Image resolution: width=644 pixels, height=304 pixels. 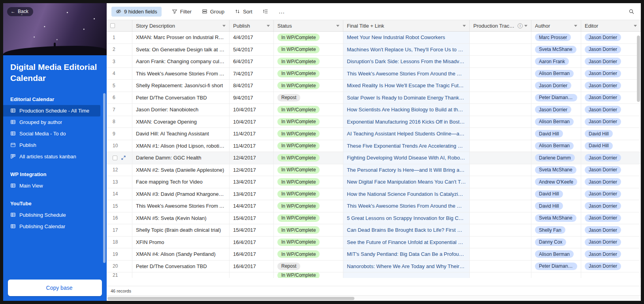 What do you see at coordinates (407, 122) in the screenshot?
I see `cell-final-title-link: Exponential Manufacturing 2016 Kicks Off…` at bounding box center [407, 122].